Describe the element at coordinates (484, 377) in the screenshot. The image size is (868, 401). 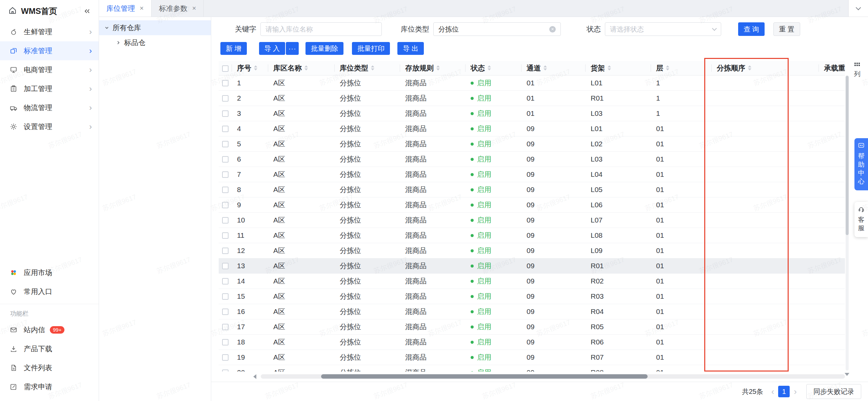
I see `horizontal-scrollbar-thumb` at that location.